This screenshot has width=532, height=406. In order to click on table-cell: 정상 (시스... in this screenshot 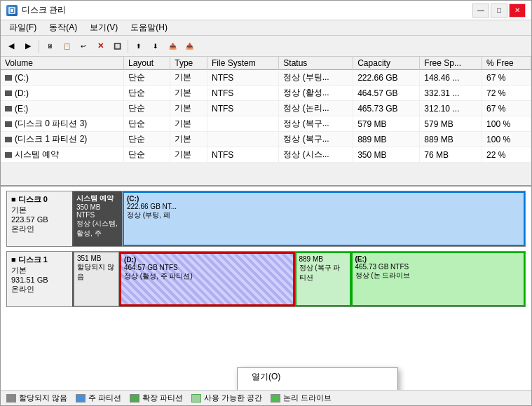, I will do `click(316, 155)`.